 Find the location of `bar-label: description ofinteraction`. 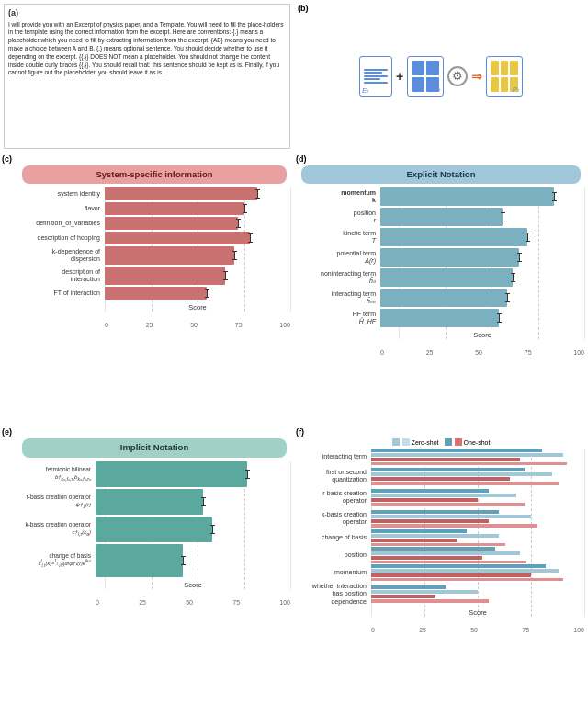

bar-label: description ofinteraction is located at coordinates (53, 276).